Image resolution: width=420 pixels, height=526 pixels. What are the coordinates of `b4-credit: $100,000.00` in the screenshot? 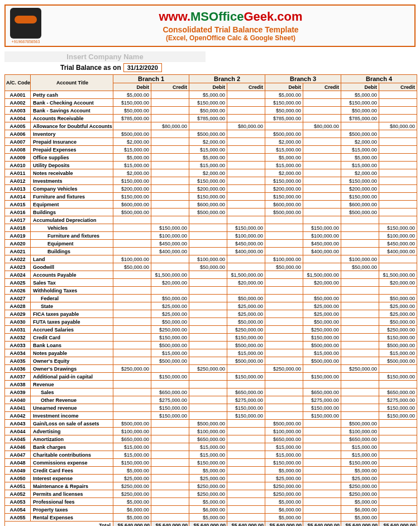 It's located at (398, 236).